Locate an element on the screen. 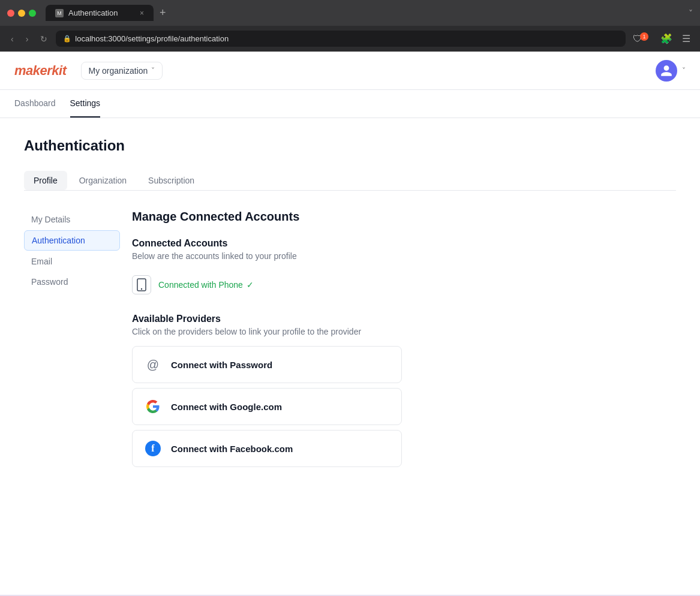 This screenshot has height=596, width=700. maximize-traffic-light is located at coordinates (32, 13).